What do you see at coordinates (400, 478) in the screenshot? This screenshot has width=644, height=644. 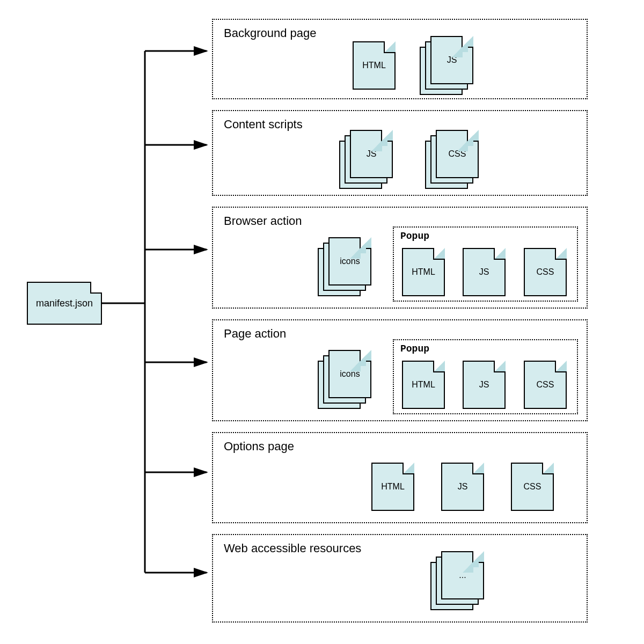 I see `section-options-page: Options page HTML JS CSS` at bounding box center [400, 478].